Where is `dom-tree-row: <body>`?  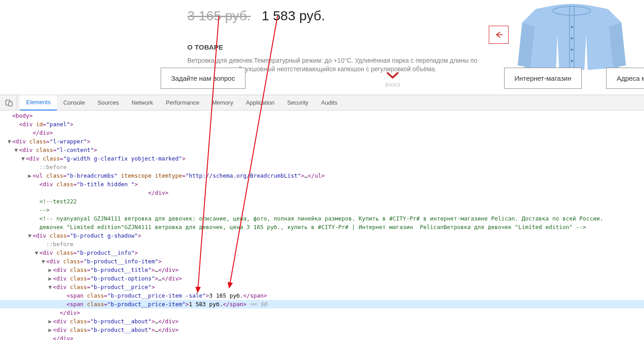 dom-tree-row: <body> is located at coordinates (322, 115).